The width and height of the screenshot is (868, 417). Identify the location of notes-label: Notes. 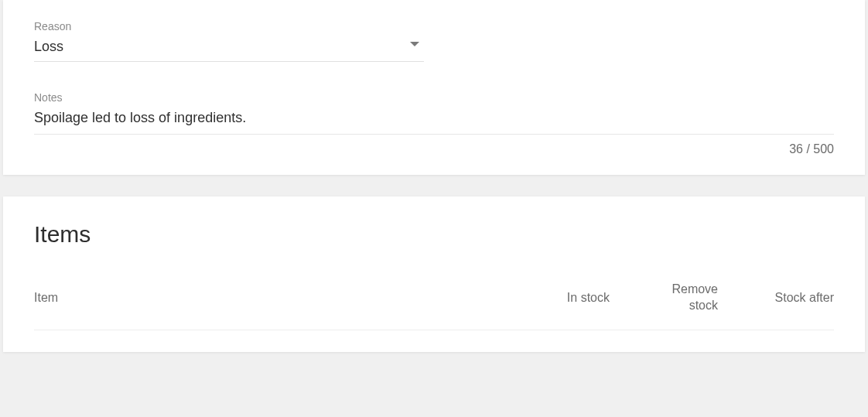
(434, 97).